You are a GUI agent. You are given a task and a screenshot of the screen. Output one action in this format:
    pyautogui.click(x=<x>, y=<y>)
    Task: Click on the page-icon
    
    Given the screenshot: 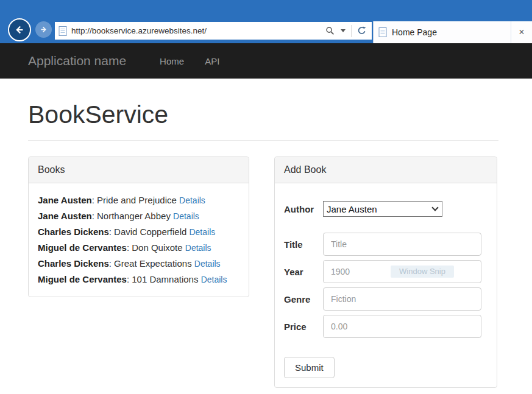 What is the action you would take?
    pyautogui.click(x=63, y=31)
    